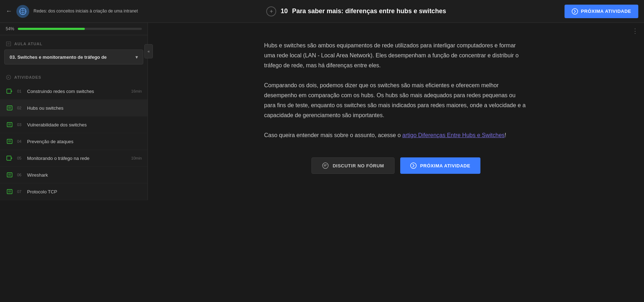 The height and width of the screenshot is (302, 644). What do you see at coordinates (20, 158) in the screenshot?
I see `activity-num-05: 05` at bounding box center [20, 158].